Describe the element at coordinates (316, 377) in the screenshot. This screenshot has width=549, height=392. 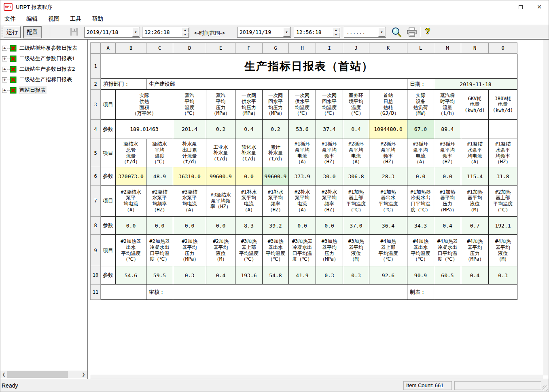
I see `sheet-horizontal-scrollbar` at that location.